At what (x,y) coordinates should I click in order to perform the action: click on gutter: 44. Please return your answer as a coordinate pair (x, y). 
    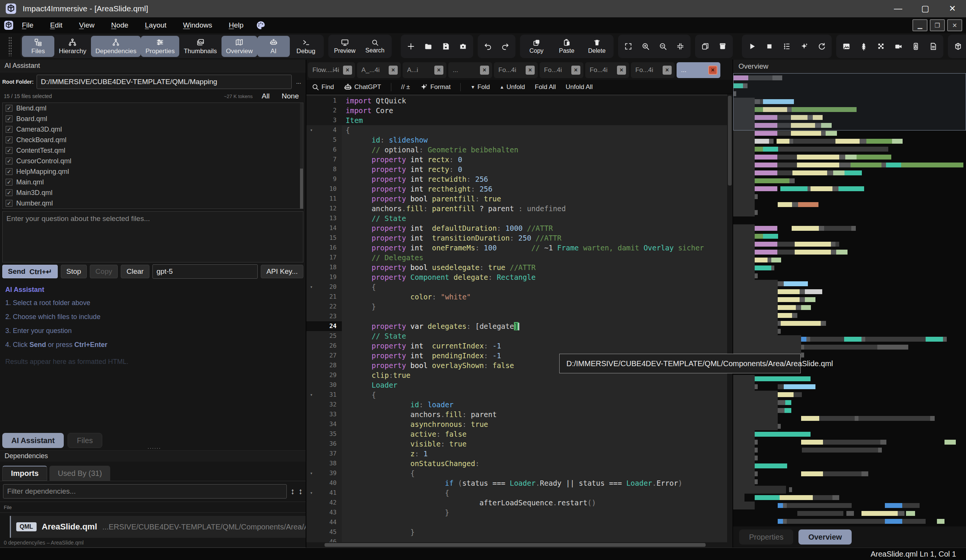
    Looking at the image, I should click on (324, 522).